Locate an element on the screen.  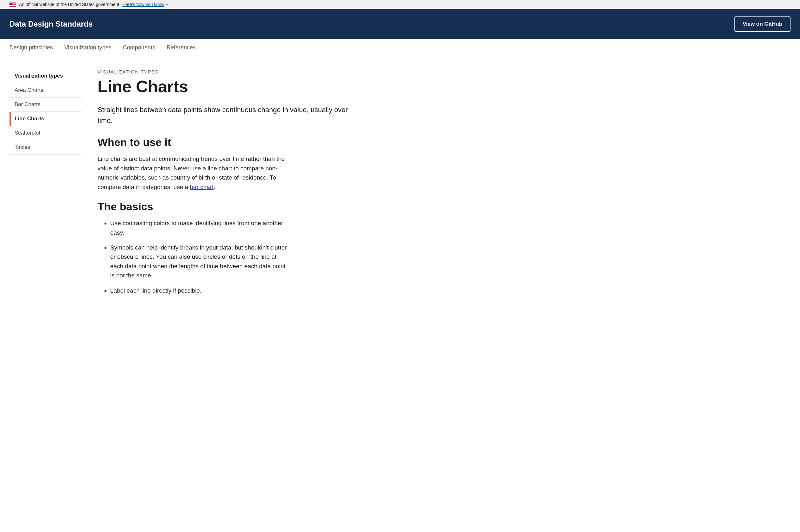
eyebrow-label: VISUALIZATION TYPES is located at coordinates (227, 72).